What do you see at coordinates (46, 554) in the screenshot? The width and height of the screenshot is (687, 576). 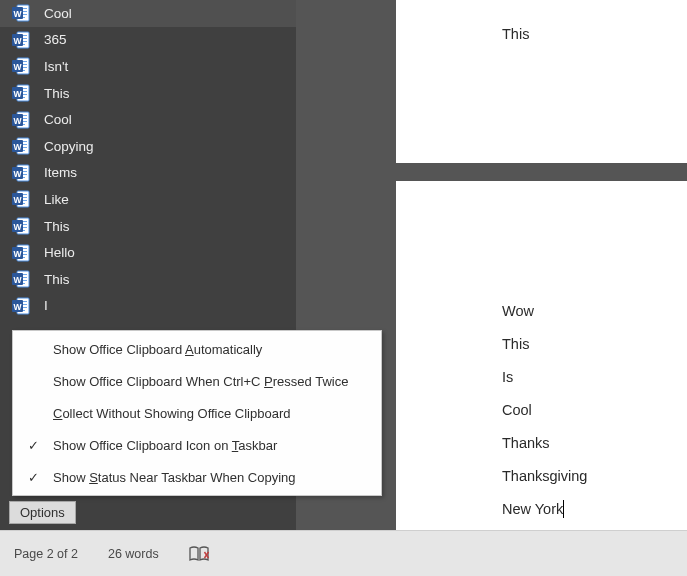 I see `status-page: Page 2 of 2` at bounding box center [46, 554].